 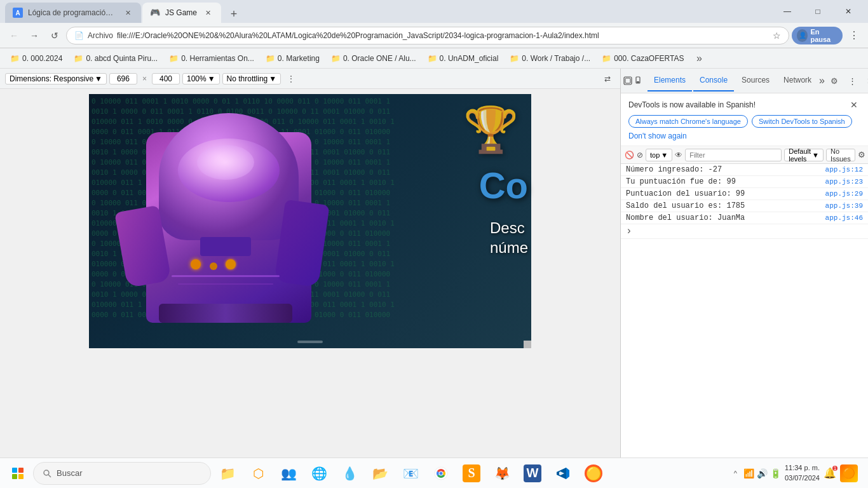 What do you see at coordinates (844, 218) in the screenshot?
I see `console-link-4: app.js:46` at bounding box center [844, 218].